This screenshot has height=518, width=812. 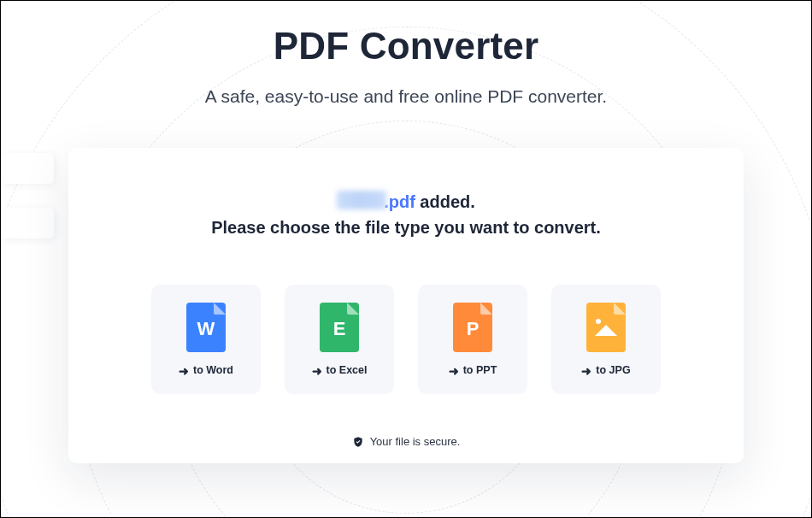 I want to click on page-title: PDF Converter, so click(x=406, y=46).